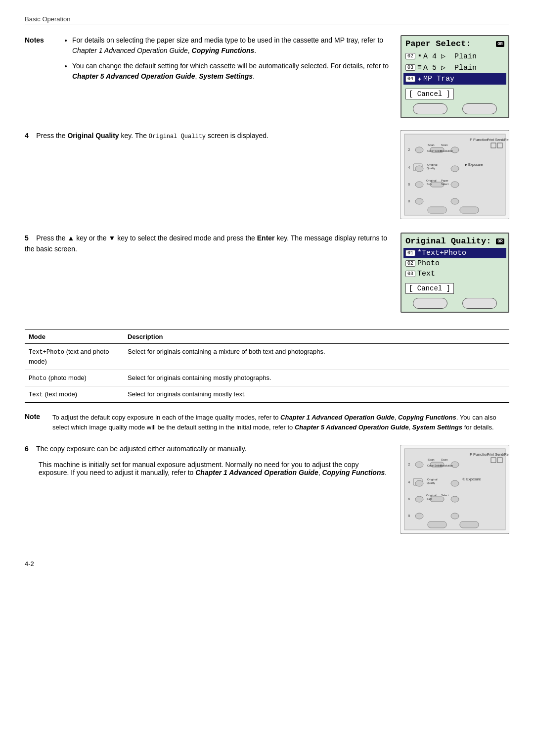 The width and height of the screenshot is (534, 756). Describe the element at coordinates (500, 241) in the screenshot. I see `oq-or-icon: OR` at that location.